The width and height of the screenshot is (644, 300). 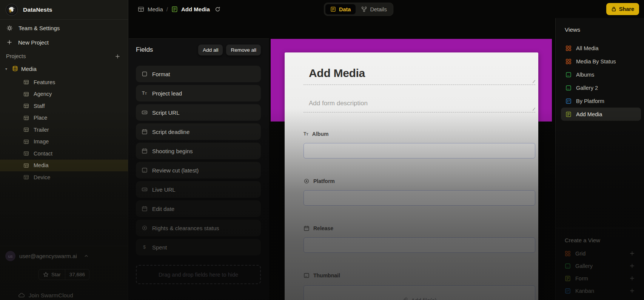 I want to click on star-count: 37,686, so click(x=77, y=275).